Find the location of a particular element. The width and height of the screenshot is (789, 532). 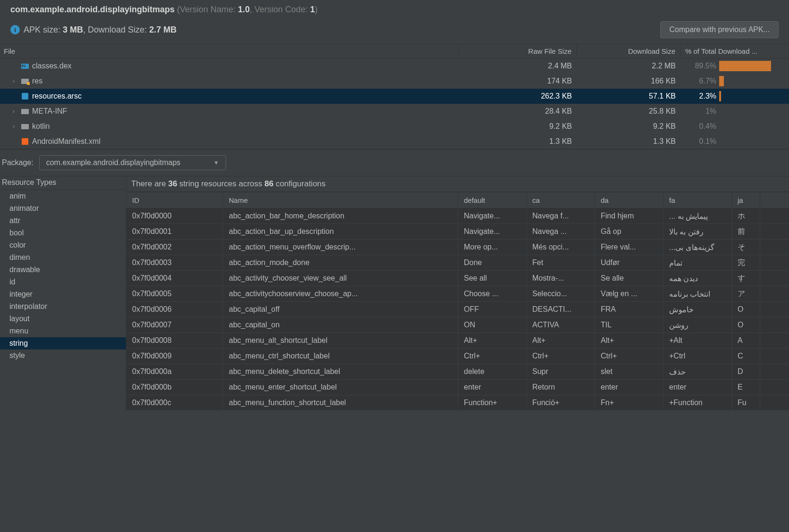

string-default: See all is located at coordinates (493, 278).